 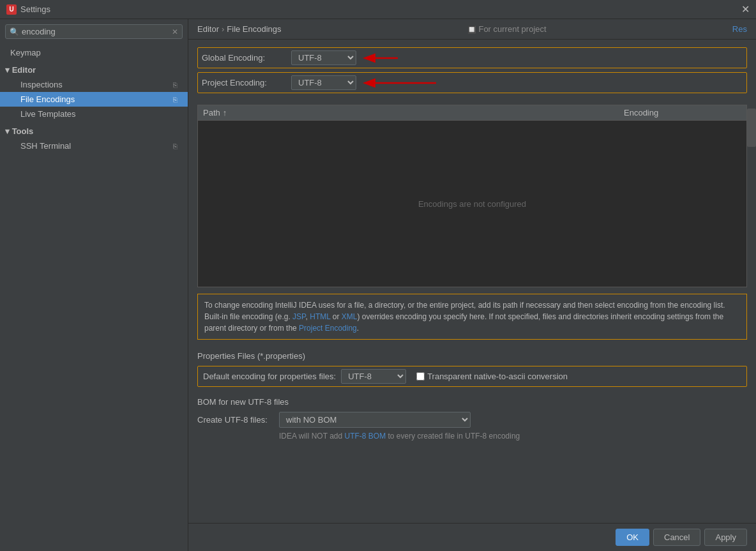 I want to click on search-input, so click(x=97, y=32).